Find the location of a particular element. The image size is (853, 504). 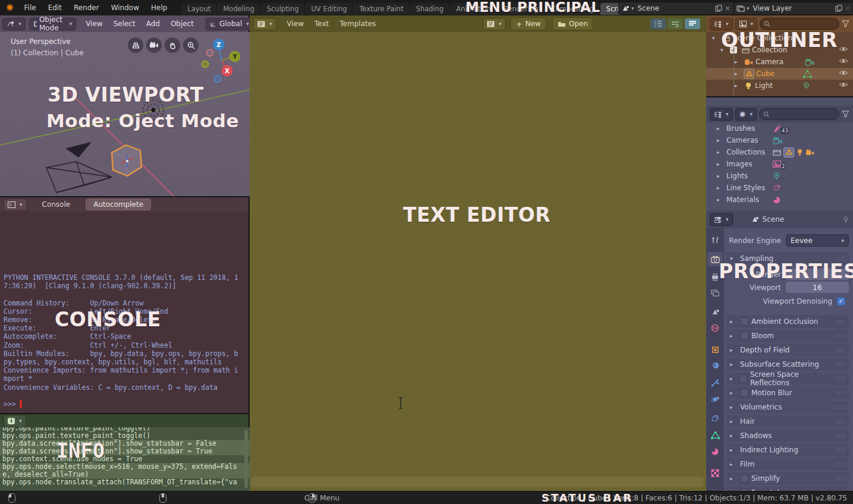

transform-orientation-dropdown: Global ▾ is located at coordinates (229, 24).